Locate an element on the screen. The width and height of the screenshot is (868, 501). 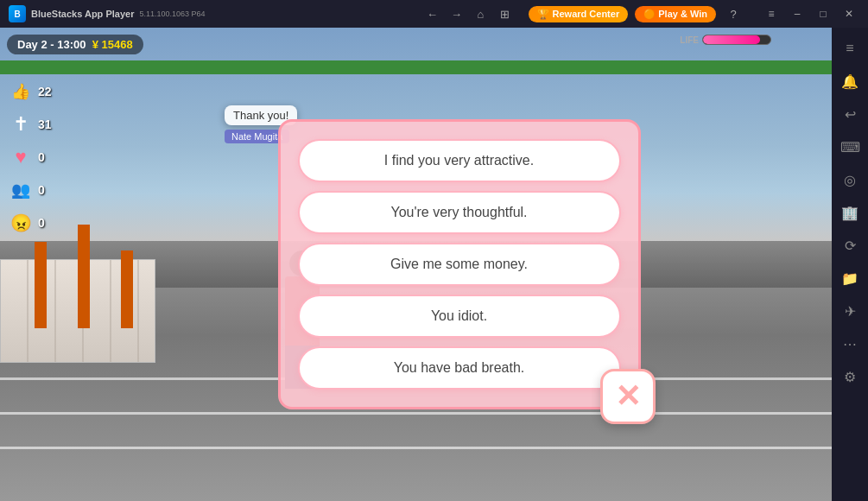
right-sidebar: ≡ 🔔 ↩ ⌨ ◎ 🏢 ⟳ 📁 ✈ ⋯ ⚙ is located at coordinates (850, 264).